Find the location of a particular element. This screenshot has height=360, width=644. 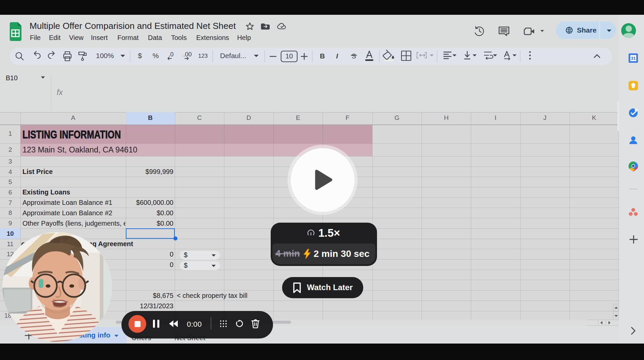

svg-text: 10 is located at coordinates (289, 56).